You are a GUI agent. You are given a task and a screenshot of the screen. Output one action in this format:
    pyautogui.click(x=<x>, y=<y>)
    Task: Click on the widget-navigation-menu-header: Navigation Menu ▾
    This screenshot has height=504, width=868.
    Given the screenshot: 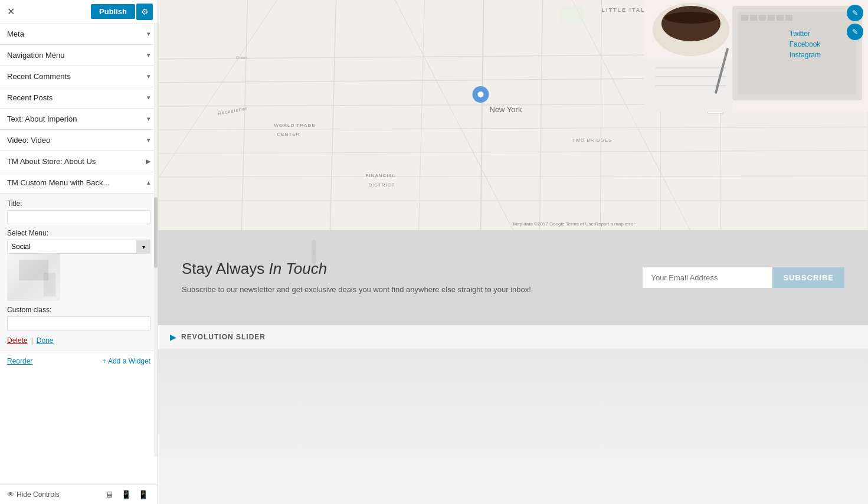 What is the action you would take?
    pyautogui.click(x=79, y=55)
    